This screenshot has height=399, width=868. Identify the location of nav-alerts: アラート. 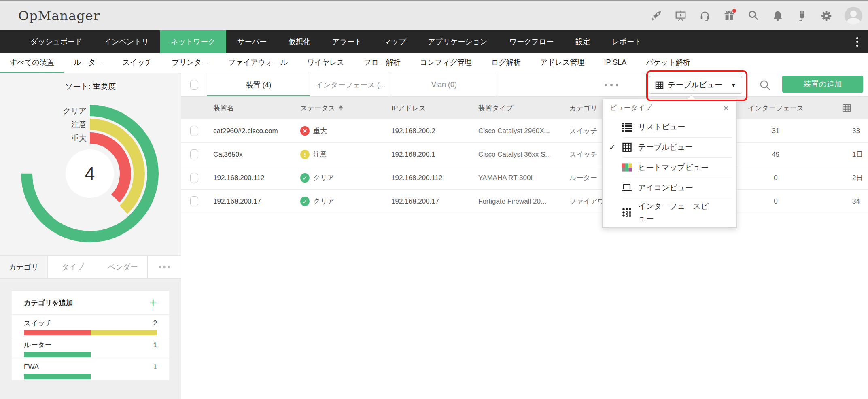
(347, 42).